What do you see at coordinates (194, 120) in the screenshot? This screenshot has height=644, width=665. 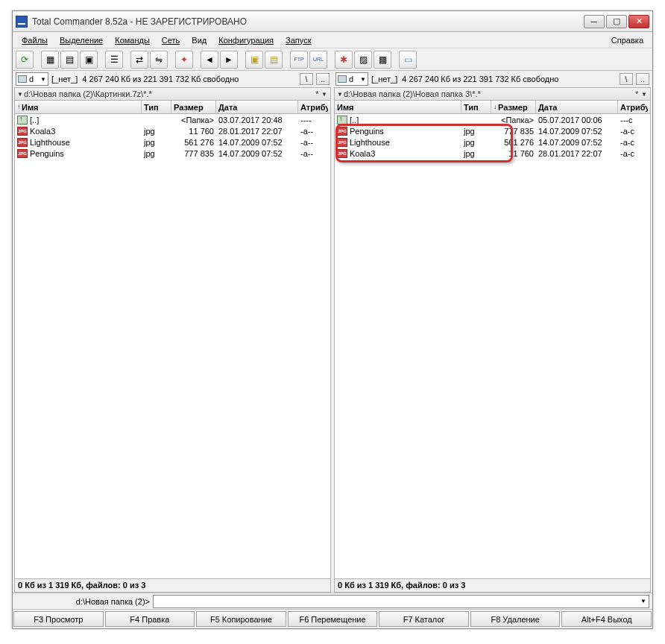 I see `file-size: <Папка>` at bounding box center [194, 120].